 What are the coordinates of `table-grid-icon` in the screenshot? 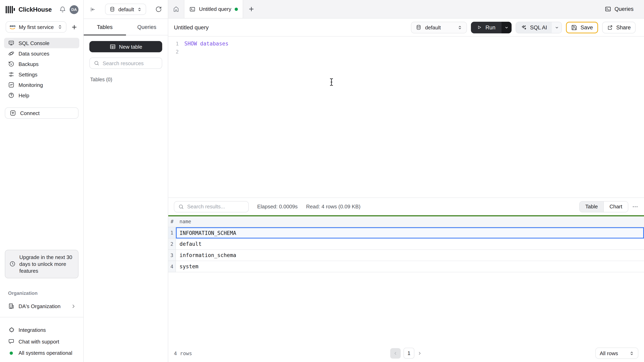 It's located at (112, 47).